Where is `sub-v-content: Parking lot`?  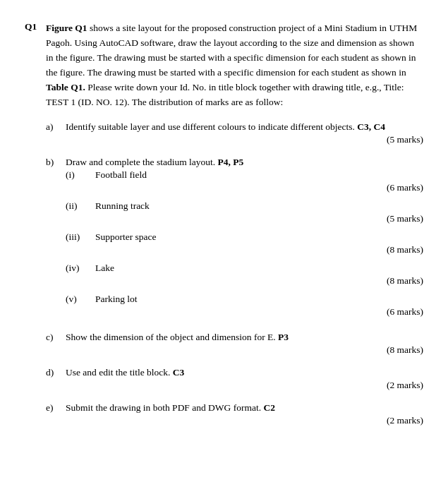
sub-v-content: Parking lot is located at coordinates (260, 299).